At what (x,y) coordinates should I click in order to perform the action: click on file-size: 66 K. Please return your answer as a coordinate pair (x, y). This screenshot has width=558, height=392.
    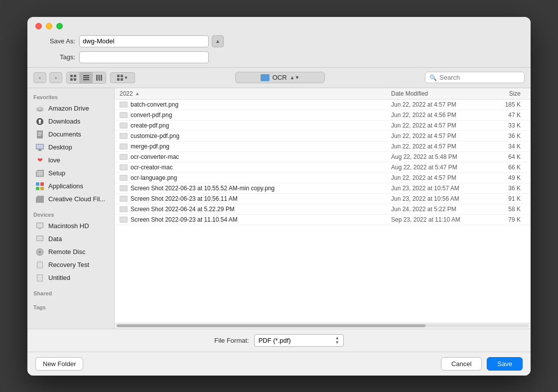
    Looking at the image, I should click on (508, 167).